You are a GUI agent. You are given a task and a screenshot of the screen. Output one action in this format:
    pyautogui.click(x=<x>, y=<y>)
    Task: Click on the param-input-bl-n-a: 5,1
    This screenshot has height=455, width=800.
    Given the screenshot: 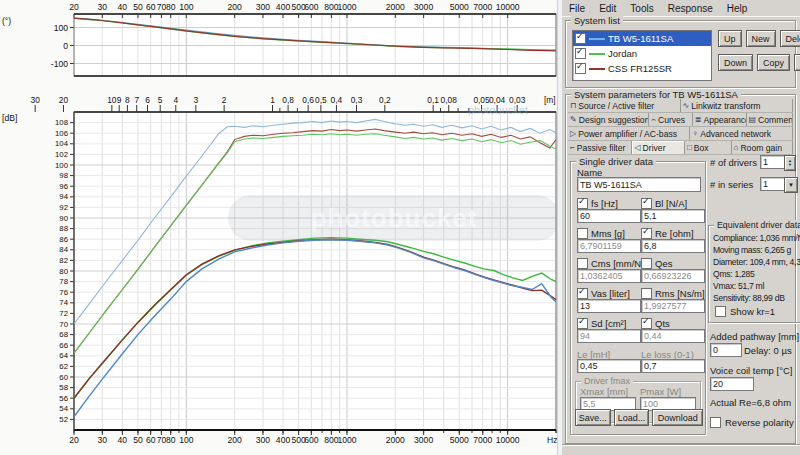 What is the action you would take?
    pyautogui.click(x=673, y=216)
    